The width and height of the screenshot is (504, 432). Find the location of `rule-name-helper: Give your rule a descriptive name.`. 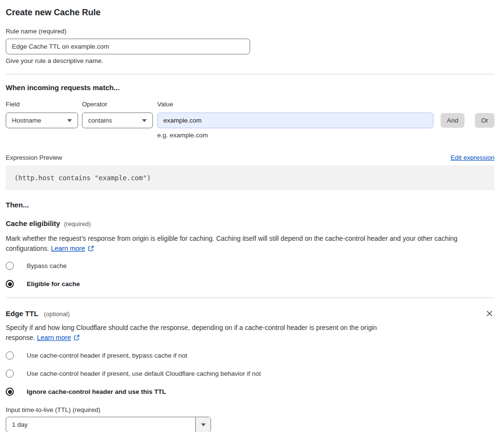

rule-name-helper: Give your rule a descriptive name. is located at coordinates (250, 61).